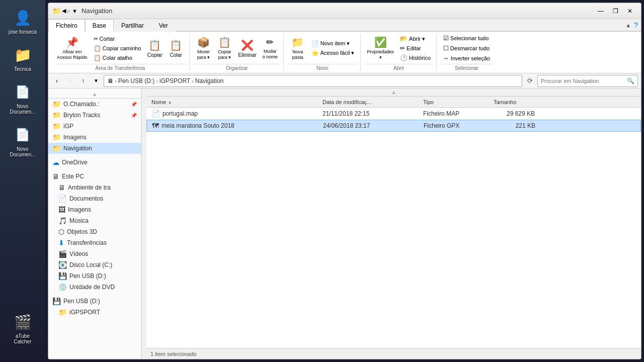  What do you see at coordinates (95, 115) in the screenshot?
I see `sidebar-item-bryton-tracks: 📁 Bryton Tracks 📌` at bounding box center [95, 115].